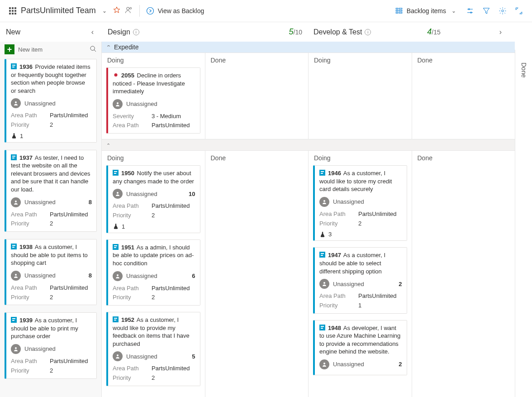  I want to click on work-item-card: 1938 As a customer, I should be able to …, so click(51, 272).